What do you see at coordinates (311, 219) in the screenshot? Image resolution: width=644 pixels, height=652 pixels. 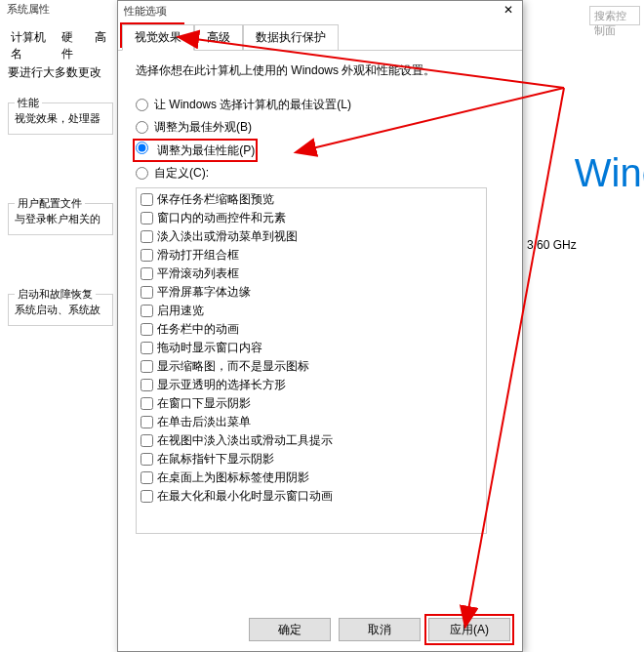 I see `list-item: 窗口内的动画控件和元素` at bounding box center [311, 219].